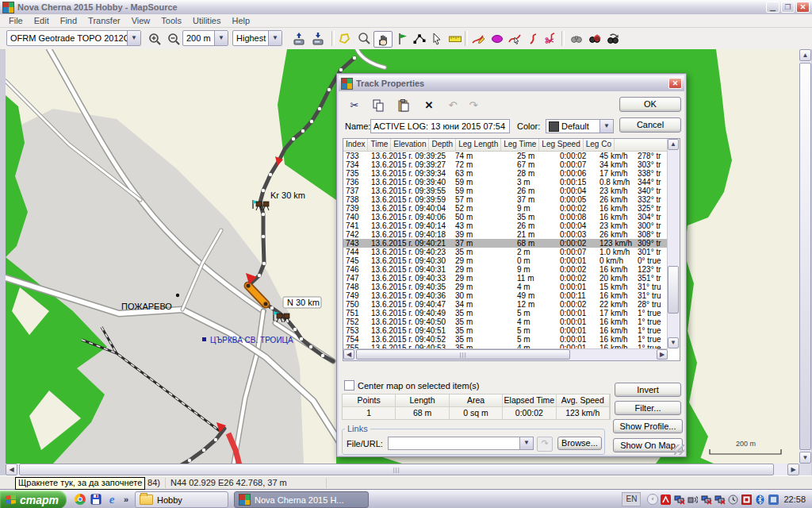 The width and height of the screenshot is (812, 508). Describe the element at coordinates (679, 449) in the screenshot. I see `resize-grip` at that location.